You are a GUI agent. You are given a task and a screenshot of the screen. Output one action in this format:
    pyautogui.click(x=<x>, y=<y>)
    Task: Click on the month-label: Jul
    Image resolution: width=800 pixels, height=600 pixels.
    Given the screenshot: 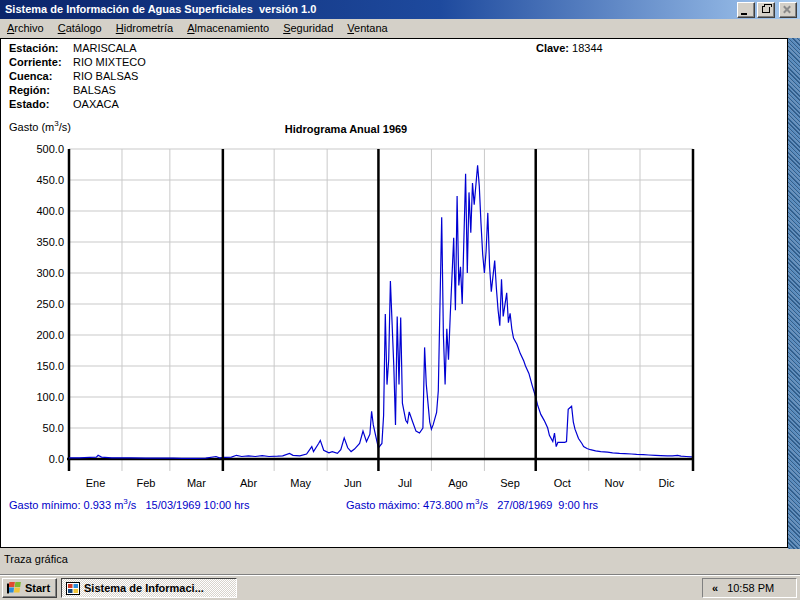 What is the action you would take?
    pyautogui.click(x=405, y=483)
    